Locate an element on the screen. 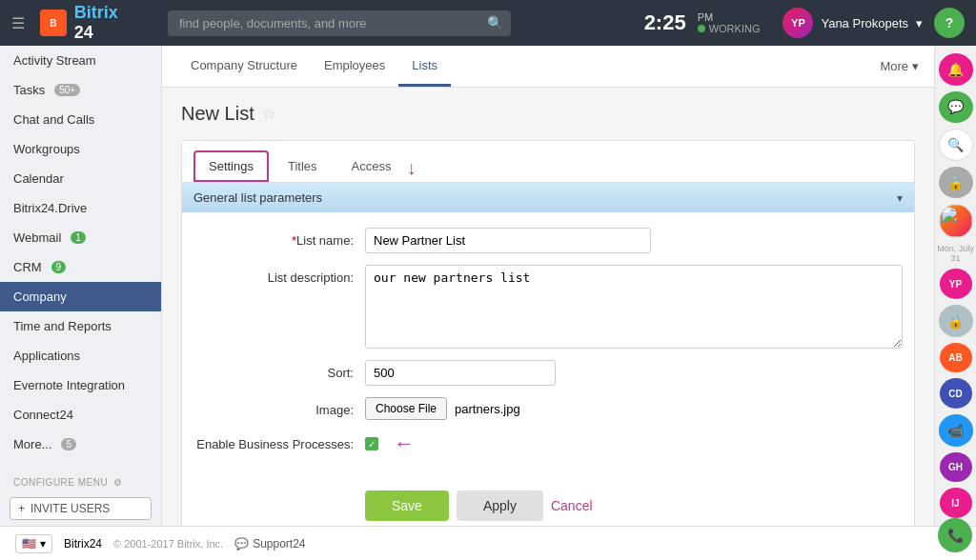  working-status: WORKING is located at coordinates (729, 29).